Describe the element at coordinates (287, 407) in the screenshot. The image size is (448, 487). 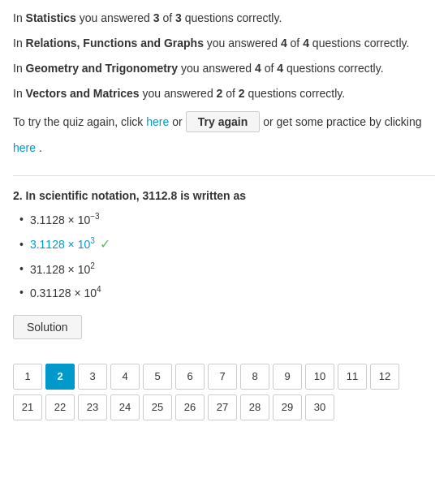
I see `page-btn-29: 29` at that location.